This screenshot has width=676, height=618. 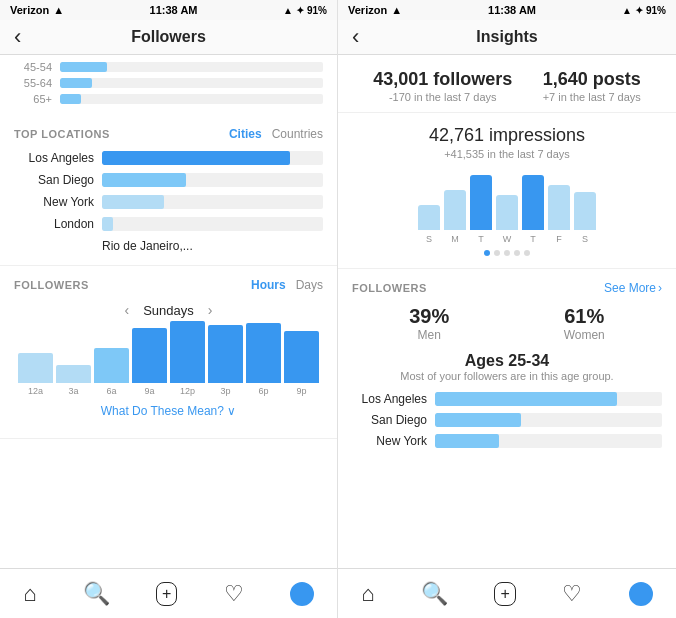 I want to click on chart-nav: ‹ Sundays ›, so click(x=168, y=310).